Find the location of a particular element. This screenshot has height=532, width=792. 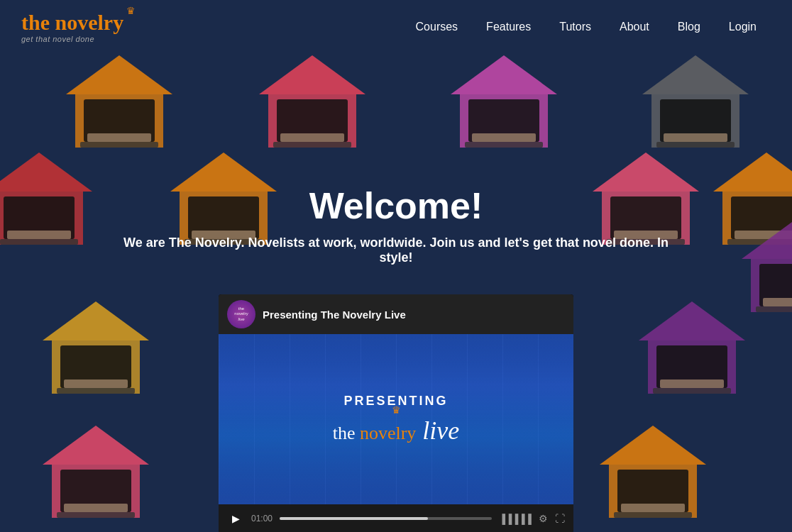

nav-tutors: Tutors is located at coordinates (575, 27).